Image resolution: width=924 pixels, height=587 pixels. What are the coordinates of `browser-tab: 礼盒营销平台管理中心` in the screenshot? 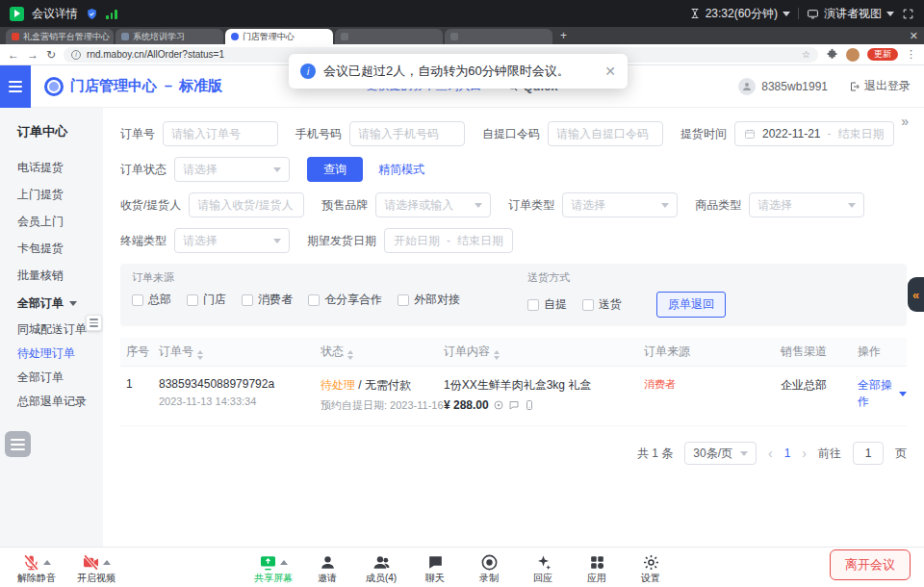 It's located at (60, 37).